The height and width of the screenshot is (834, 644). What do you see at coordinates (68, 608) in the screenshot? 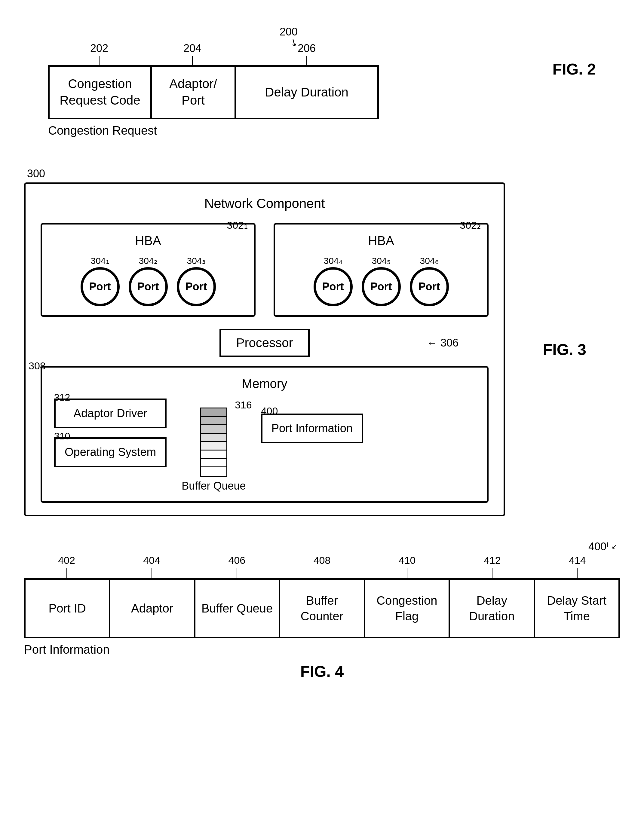
I see `fig4-cell-portid: Port ID` at bounding box center [68, 608].